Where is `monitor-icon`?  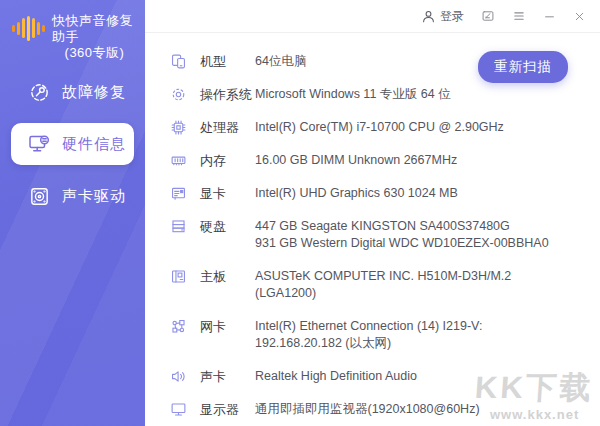 monitor-icon is located at coordinates (178, 410).